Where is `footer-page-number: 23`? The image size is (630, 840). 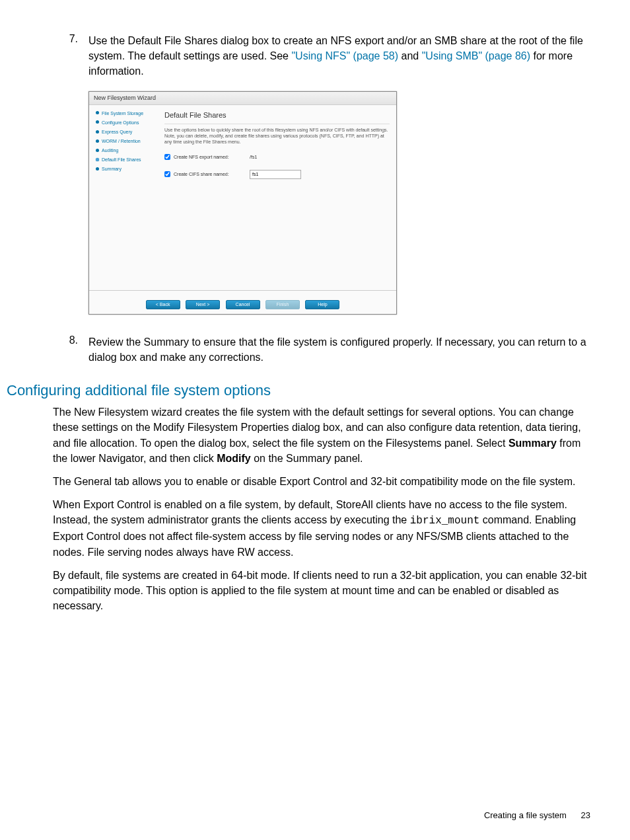 footer-page-number: 23 is located at coordinates (586, 816).